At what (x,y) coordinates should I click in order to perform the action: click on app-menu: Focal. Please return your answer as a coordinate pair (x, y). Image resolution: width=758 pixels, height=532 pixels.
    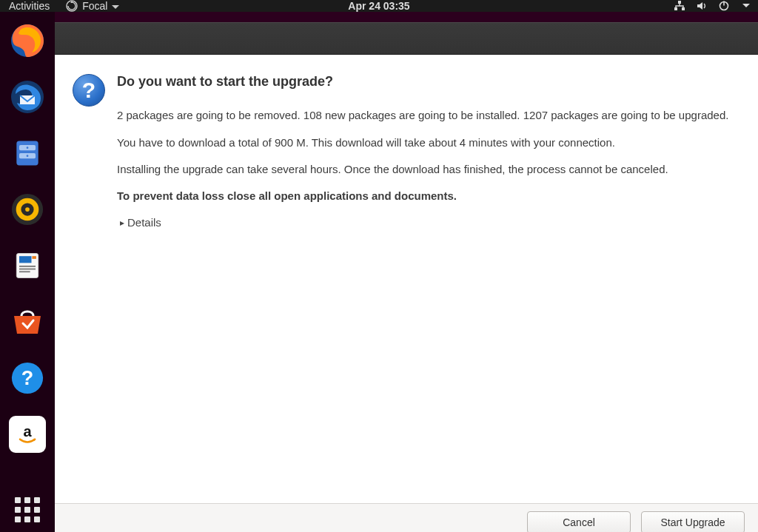
    Looking at the image, I should click on (93, 6).